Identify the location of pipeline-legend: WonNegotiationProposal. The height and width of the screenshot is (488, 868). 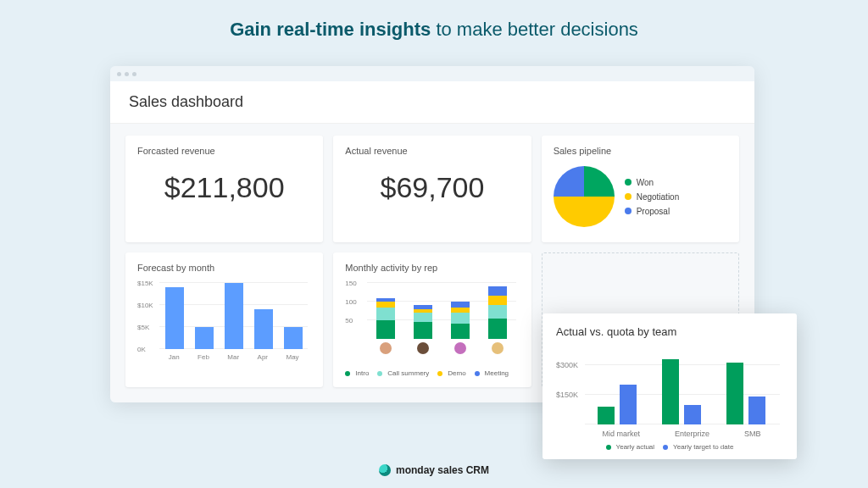
(653, 197).